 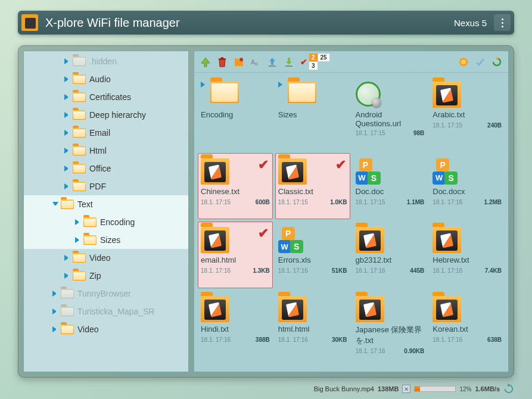 What do you see at coordinates (222, 62) in the screenshot?
I see `delete-button` at bounding box center [222, 62].